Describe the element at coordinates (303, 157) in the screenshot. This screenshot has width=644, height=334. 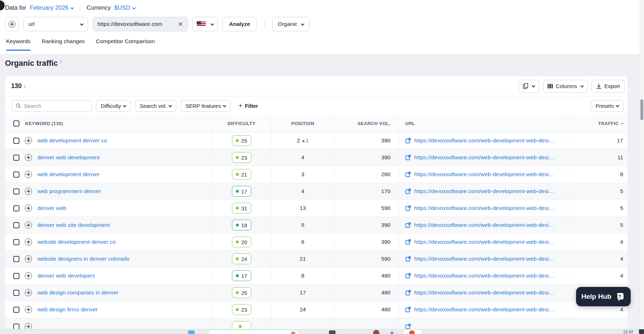
I see `position-value: 4` at that location.